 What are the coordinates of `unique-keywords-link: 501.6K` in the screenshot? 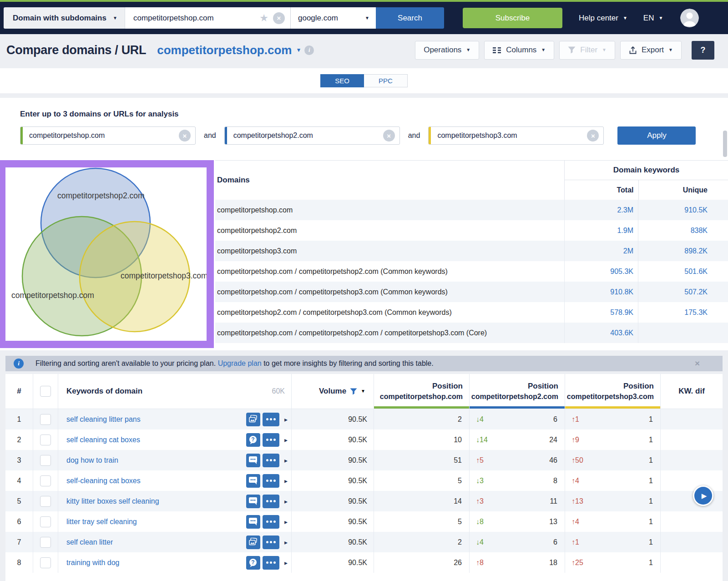 It's located at (683, 271).